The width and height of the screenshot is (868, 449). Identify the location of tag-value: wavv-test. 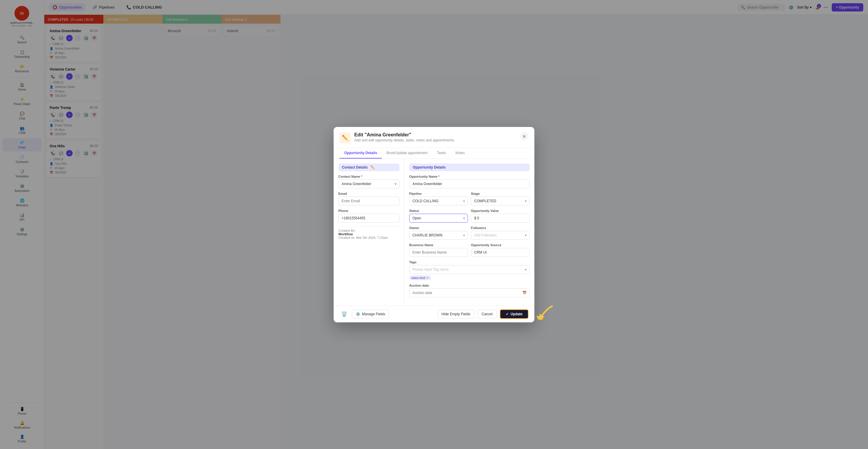
(418, 278).